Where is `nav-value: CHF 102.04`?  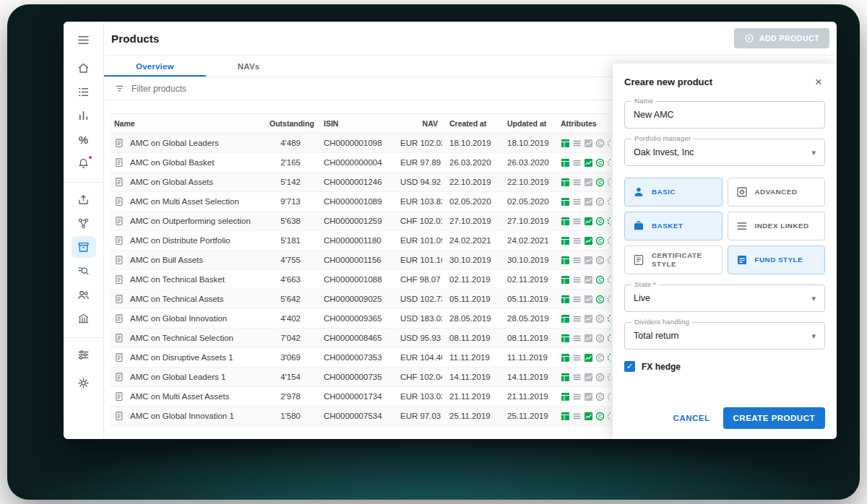 nav-value: CHF 102.04 is located at coordinates (419, 377).